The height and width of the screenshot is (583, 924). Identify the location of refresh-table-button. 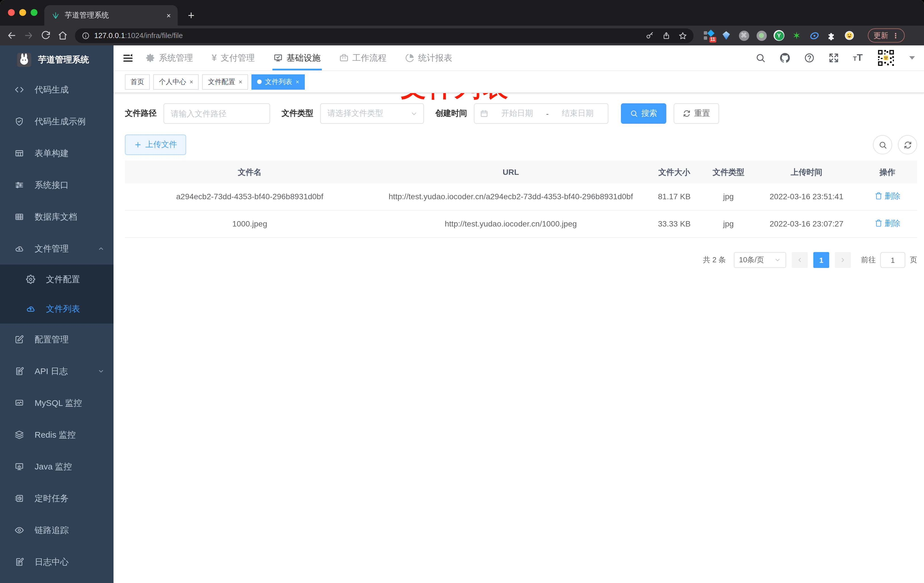
(908, 145).